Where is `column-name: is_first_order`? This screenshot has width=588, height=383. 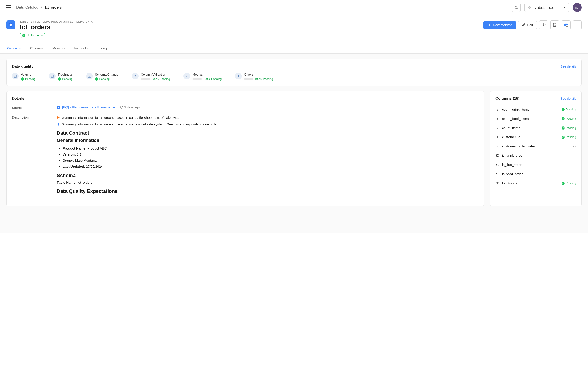
column-name: is_first_order is located at coordinates (536, 165).